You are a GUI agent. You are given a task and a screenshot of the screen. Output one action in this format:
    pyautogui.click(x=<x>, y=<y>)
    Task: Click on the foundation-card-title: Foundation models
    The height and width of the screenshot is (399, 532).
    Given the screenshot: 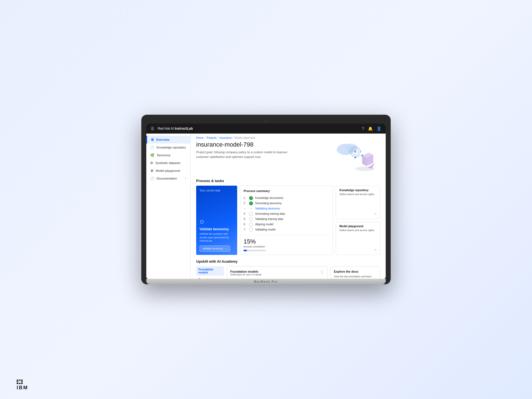 What is the action you would take?
    pyautogui.click(x=246, y=272)
    